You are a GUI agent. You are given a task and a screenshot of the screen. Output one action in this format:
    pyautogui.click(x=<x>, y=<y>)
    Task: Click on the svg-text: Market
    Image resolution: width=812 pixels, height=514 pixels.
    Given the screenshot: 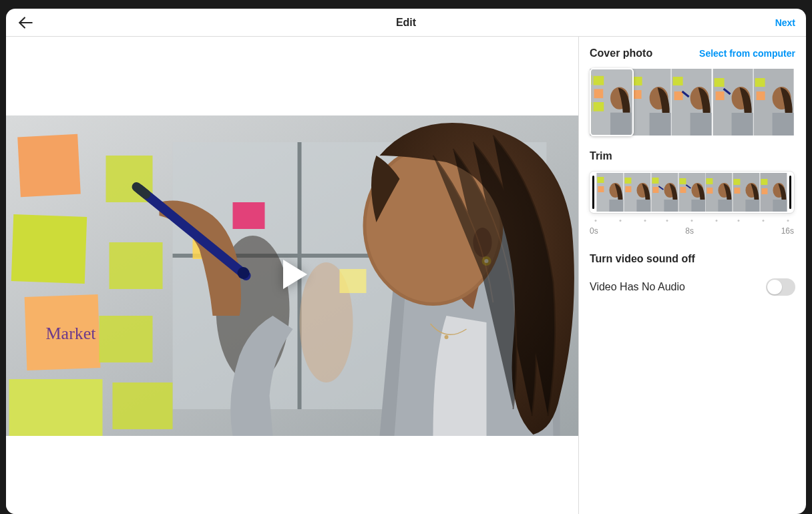 What is the action you would take?
    pyautogui.click(x=71, y=334)
    